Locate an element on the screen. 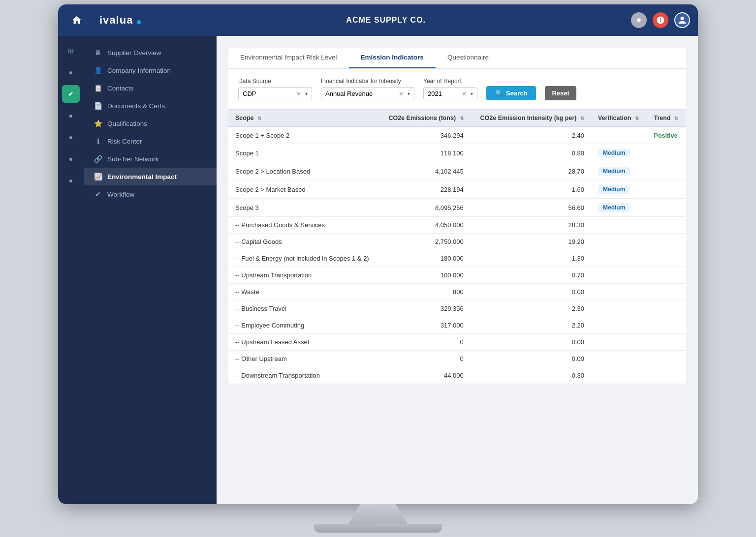 Image resolution: width=756 pixels, height=537 pixels. cell-intensity: 56.60 is located at coordinates (531, 208).